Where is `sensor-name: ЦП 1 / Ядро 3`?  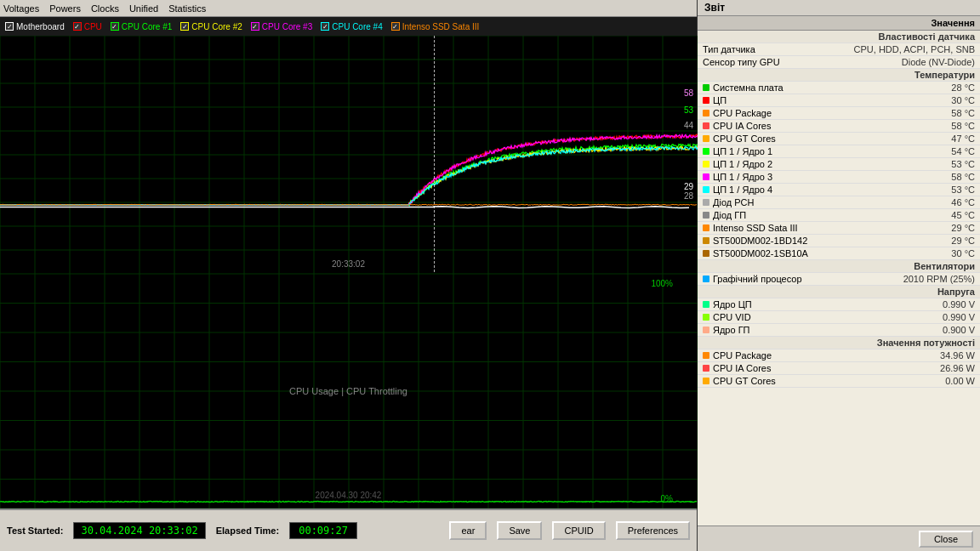
sensor-name: ЦП 1 / Ядро 3 is located at coordinates (764, 177).